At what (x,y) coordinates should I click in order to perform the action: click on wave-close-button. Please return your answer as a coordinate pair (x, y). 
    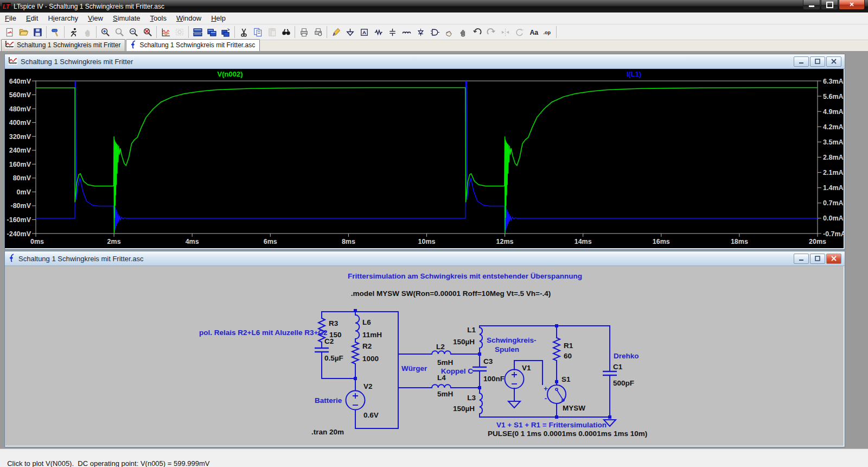
    Looking at the image, I should click on (834, 62).